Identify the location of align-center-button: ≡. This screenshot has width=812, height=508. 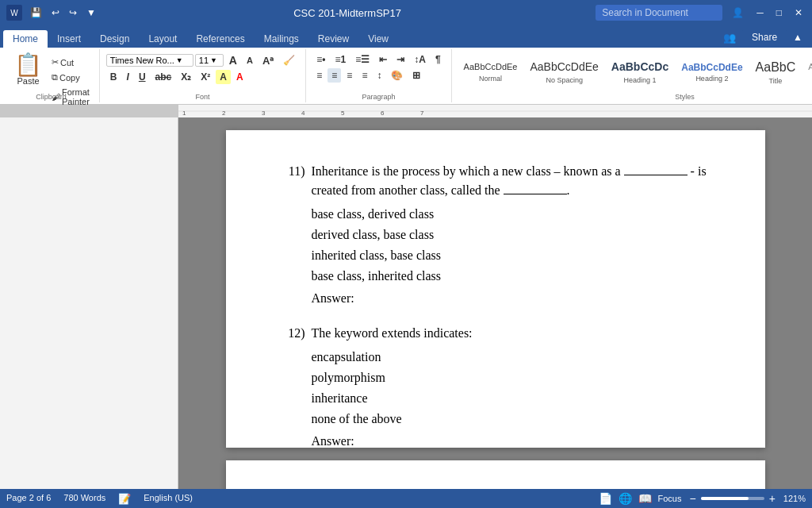
(335, 75).